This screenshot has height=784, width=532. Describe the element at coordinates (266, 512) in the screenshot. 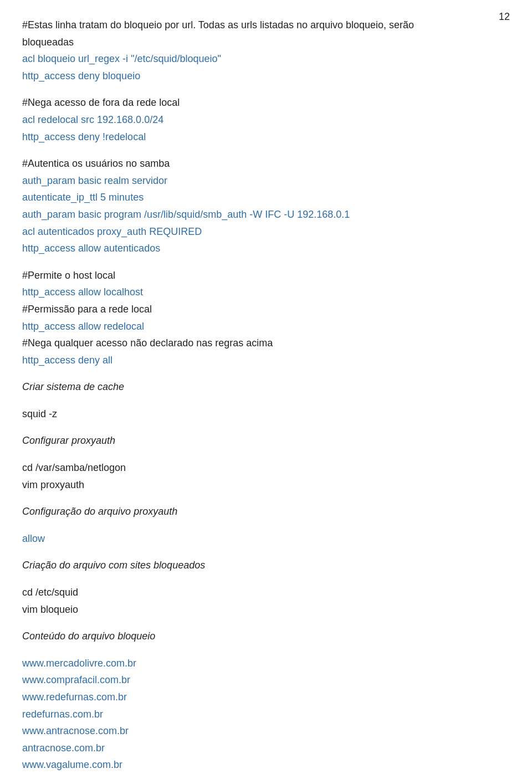

I see `line25: Configuração do arquivo proxyauth` at that location.